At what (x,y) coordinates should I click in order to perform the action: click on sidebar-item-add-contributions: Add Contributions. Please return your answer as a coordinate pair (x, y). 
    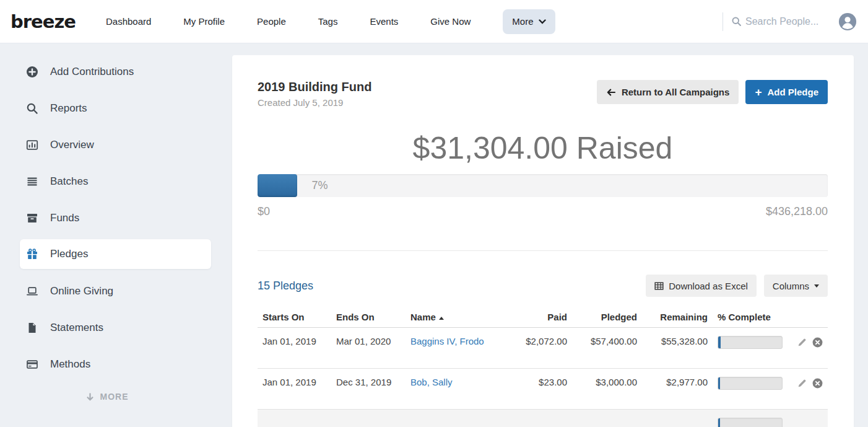
    Looking at the image, I should click on (116, 72).